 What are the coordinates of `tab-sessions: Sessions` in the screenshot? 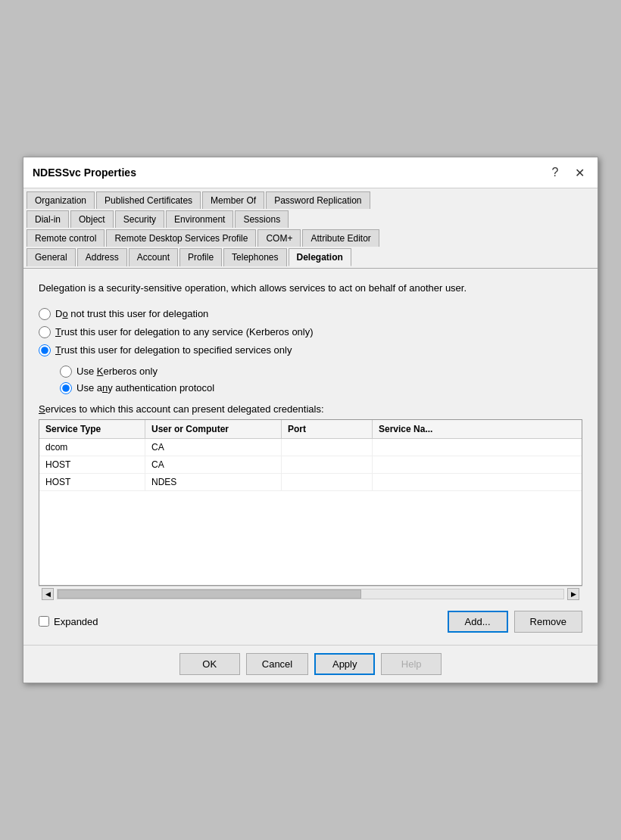 It's located at (262, 219).